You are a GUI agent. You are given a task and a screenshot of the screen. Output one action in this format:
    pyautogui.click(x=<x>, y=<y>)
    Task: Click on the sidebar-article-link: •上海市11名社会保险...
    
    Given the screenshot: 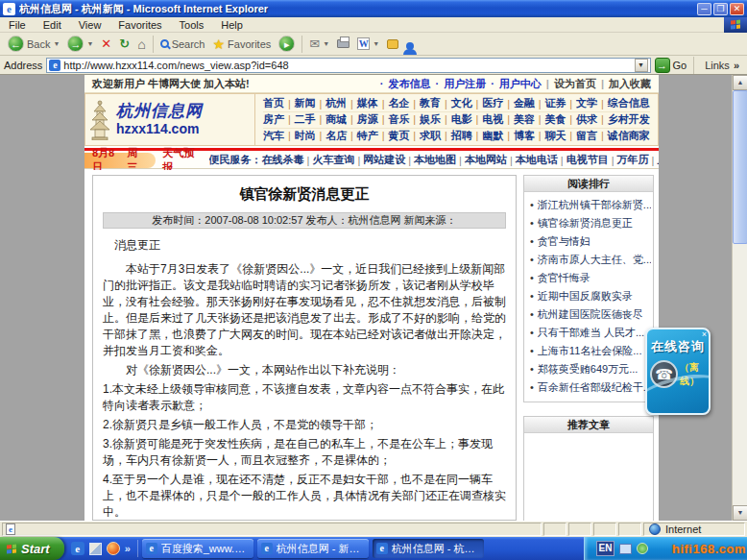 What is the action you would take?
    pyautogui.click(x=590, y=352)
    